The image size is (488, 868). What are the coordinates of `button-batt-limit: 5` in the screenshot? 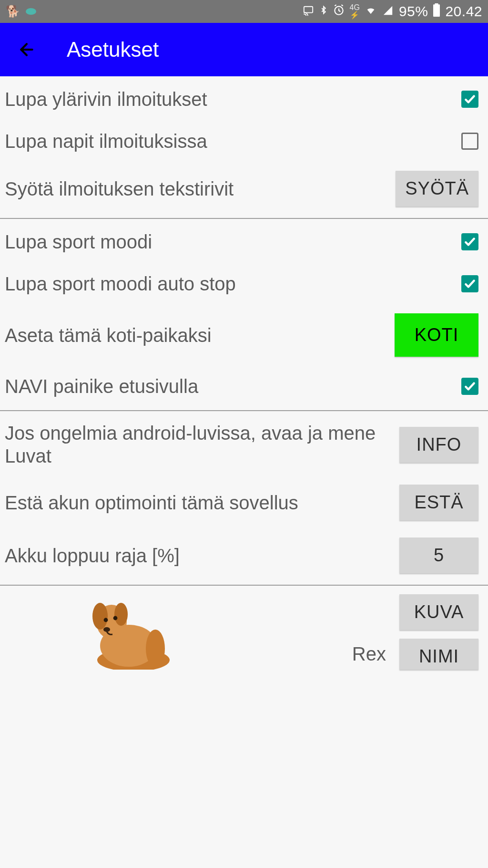 It's located at (439, 555).